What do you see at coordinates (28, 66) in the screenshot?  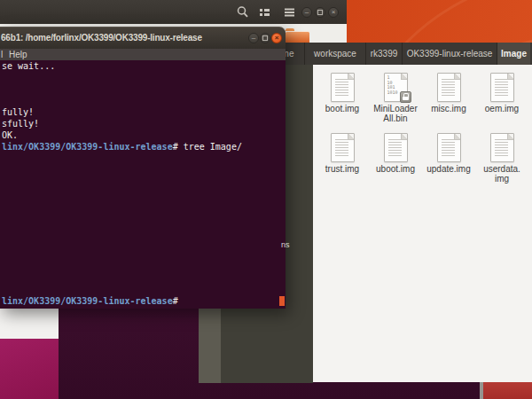 I see `terminal-text-segment: se wait...` at bounding box center [28, 66].